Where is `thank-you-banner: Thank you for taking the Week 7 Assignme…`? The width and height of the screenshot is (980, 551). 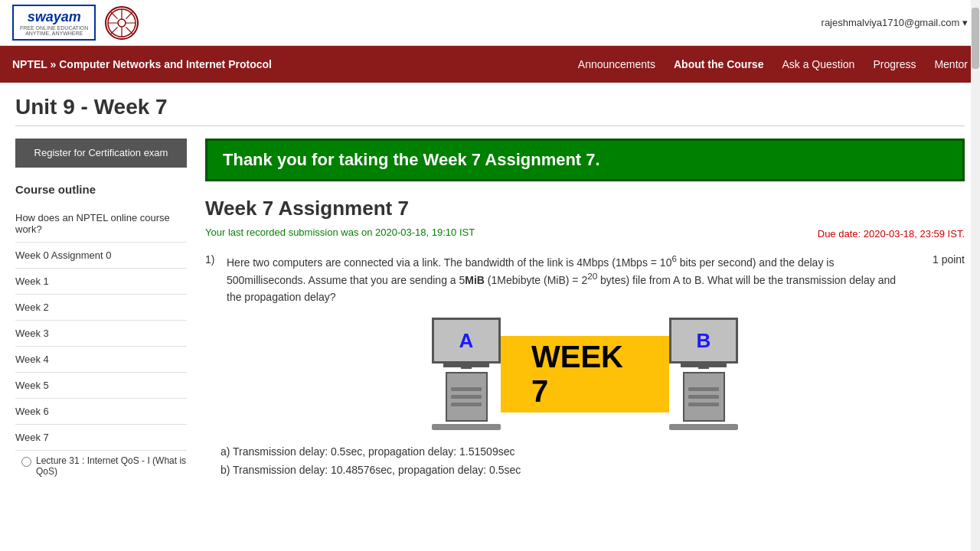
thank-you-banner: Thank you for taking the Week 7 Assignme… is located at coordinates (585, 160).